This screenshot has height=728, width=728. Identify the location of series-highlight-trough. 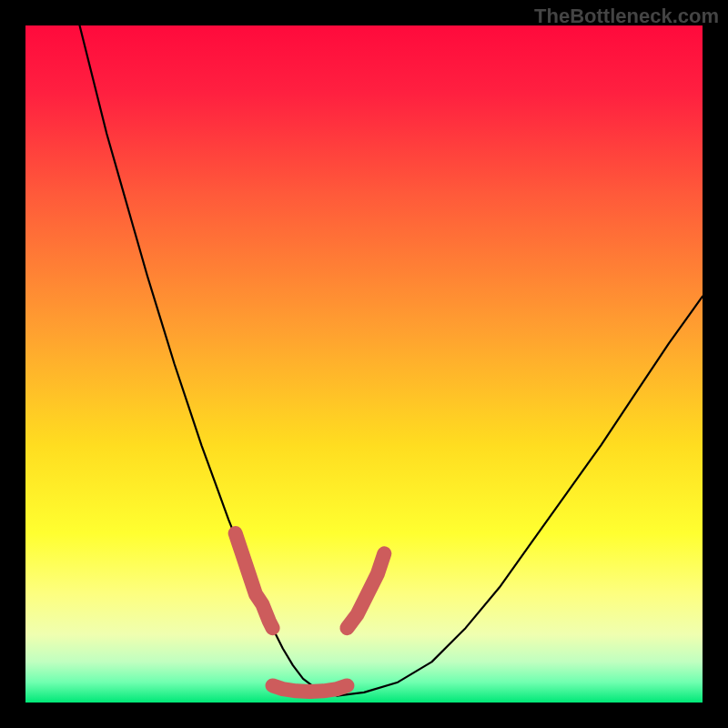
(310, 688).